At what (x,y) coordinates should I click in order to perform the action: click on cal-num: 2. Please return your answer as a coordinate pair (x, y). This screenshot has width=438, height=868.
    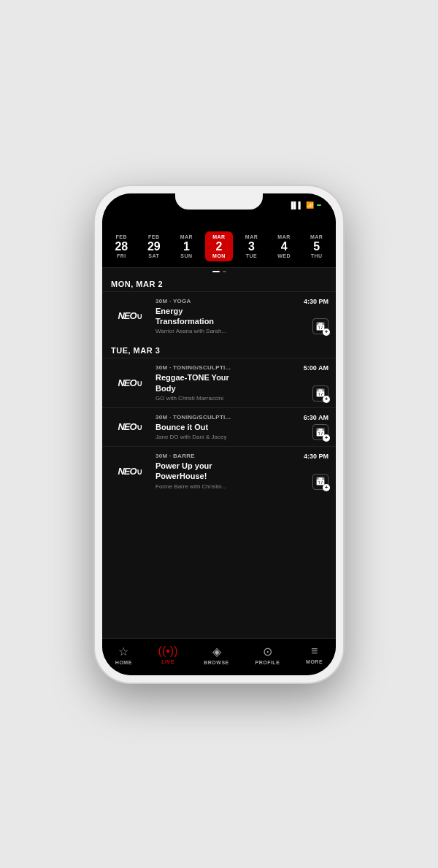
    Looking at the image, I should click on (219, 247).